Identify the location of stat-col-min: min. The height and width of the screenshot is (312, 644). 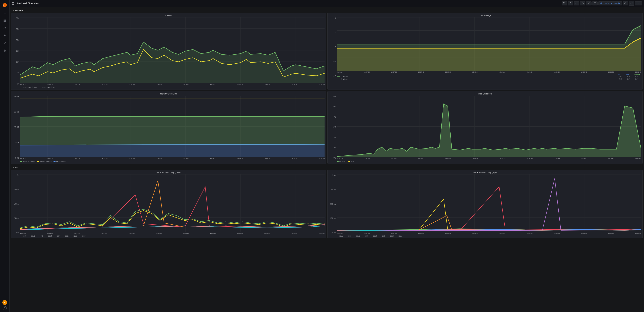
(619, 75).